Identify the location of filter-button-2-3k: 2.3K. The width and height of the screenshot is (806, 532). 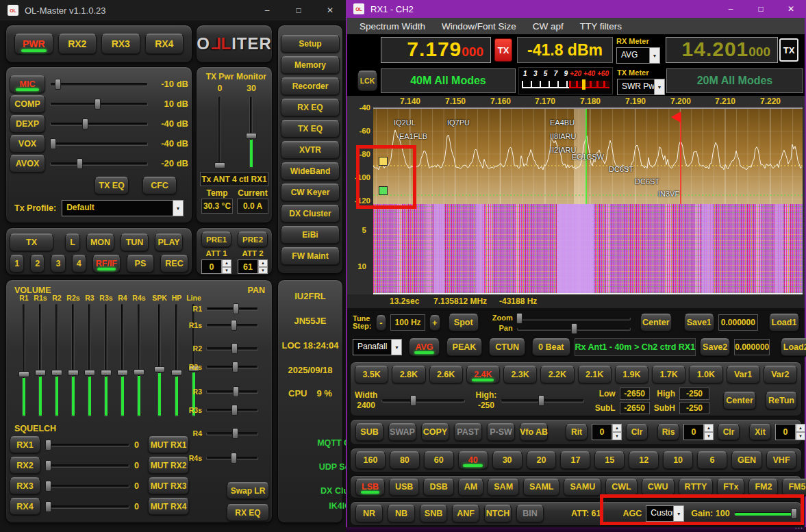
(520, 375).